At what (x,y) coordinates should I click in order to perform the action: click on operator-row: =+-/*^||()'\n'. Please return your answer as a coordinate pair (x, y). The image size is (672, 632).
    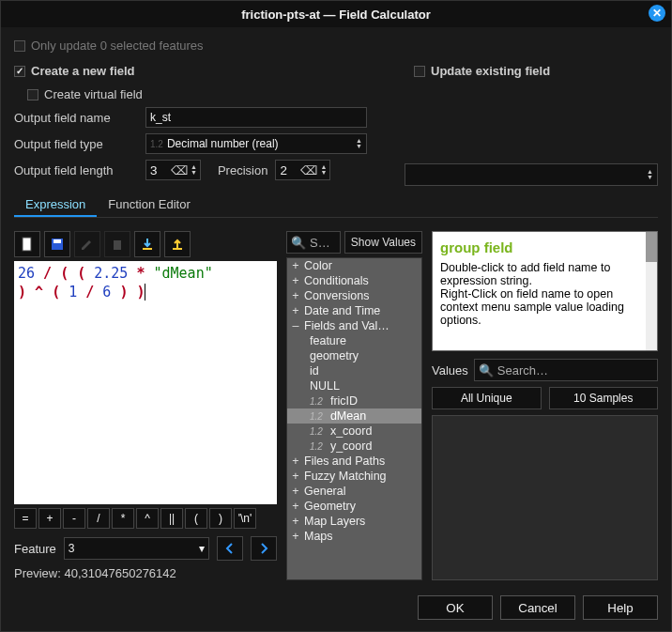
    Looking at the image, I should click on (145, 518).